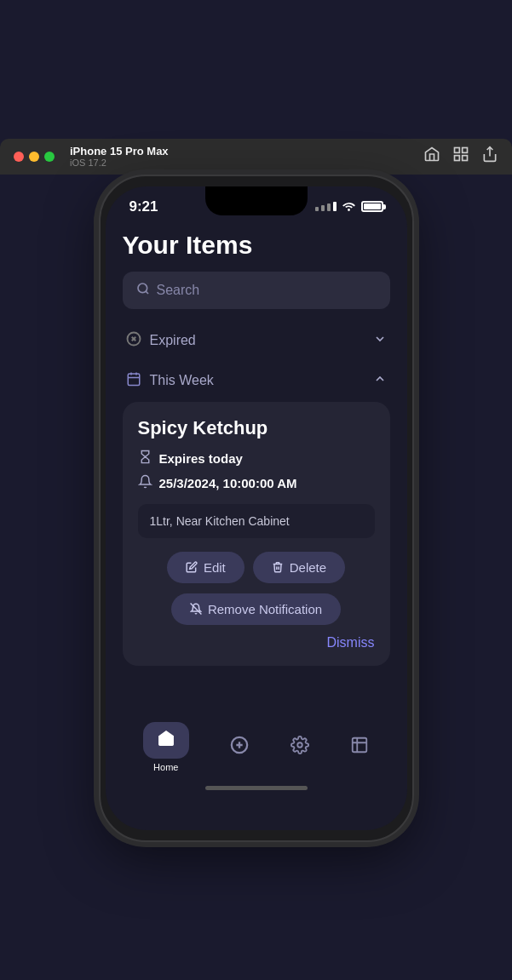  What do you see at coordinates (256, 521) in the screenshot?
I see `item-location: 1Ltr, Near Kitchen Cabinet` at bounding box center [256, 521].